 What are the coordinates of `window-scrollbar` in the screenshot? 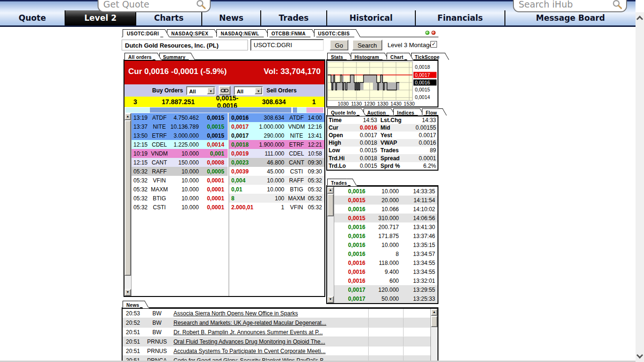 It's located at (640, 187).